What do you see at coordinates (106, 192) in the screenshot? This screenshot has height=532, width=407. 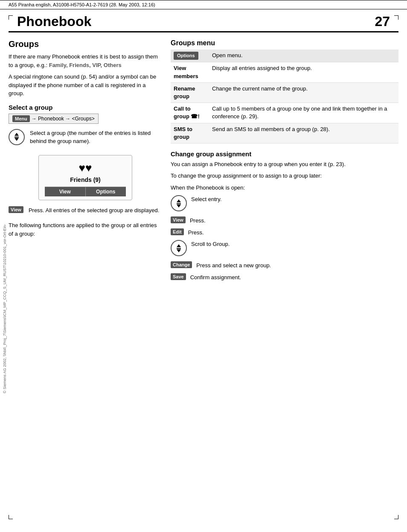 I see `phone-options-btn: Options` at bounding box center [106, 192].